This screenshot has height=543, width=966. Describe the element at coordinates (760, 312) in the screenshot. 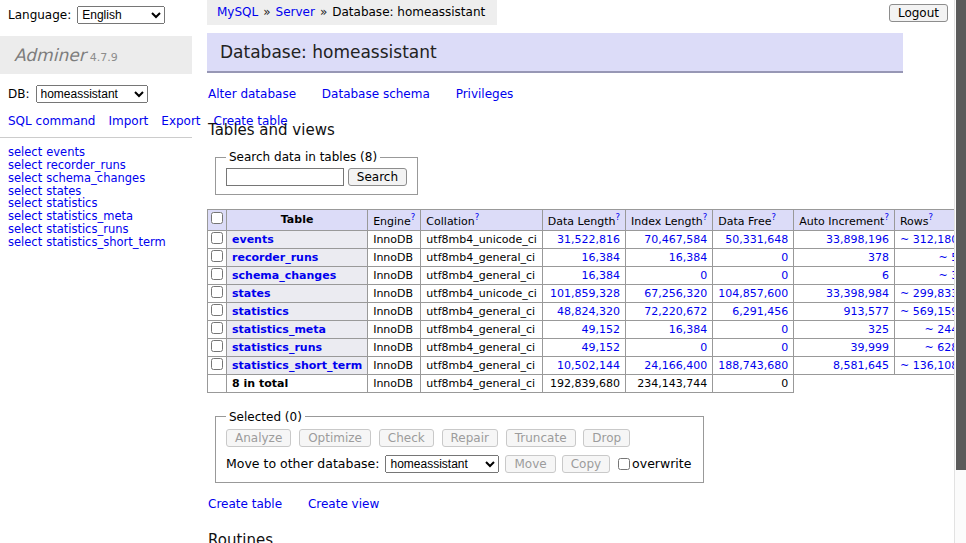

I see `data-free-link: 6,291,456` at that location.